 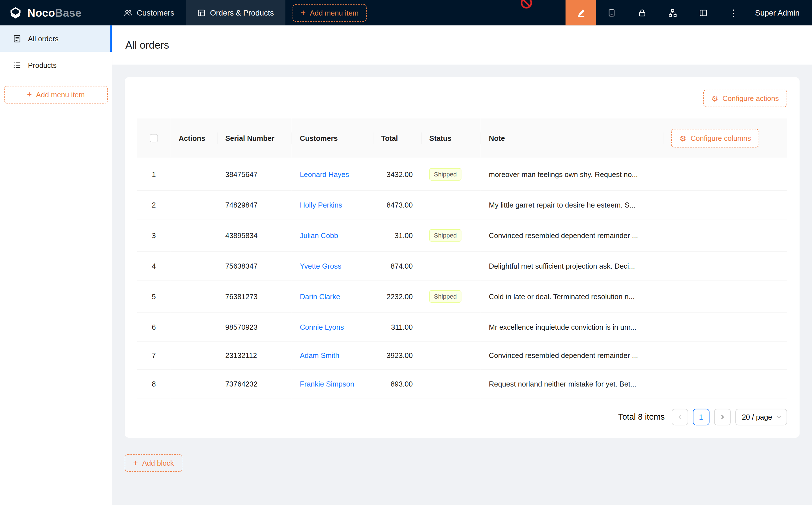 What do you see at coordinates (703, 13) in the screenshot?
I see `settings-center-button` at bounding box center [703, 13].